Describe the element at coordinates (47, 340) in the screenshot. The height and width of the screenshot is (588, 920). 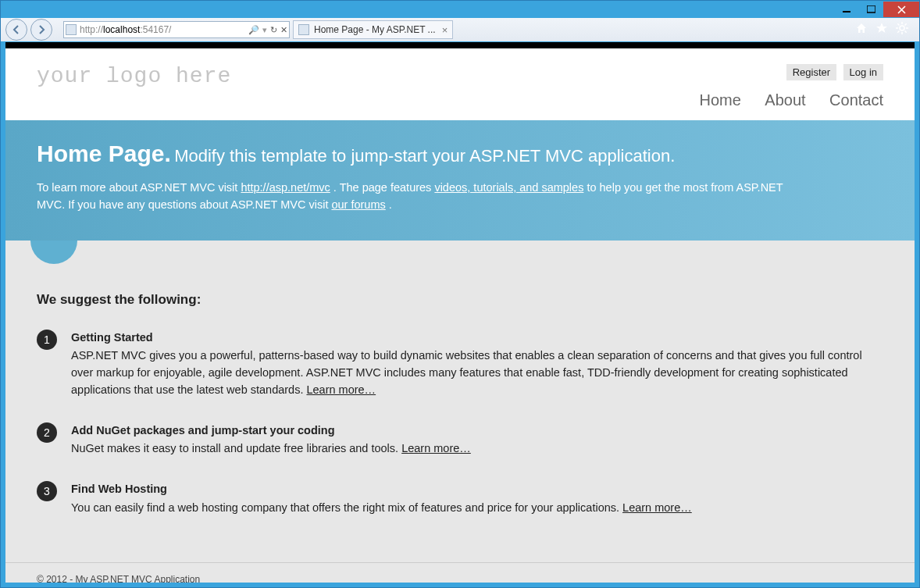
I see `step-number: 1` at that location.